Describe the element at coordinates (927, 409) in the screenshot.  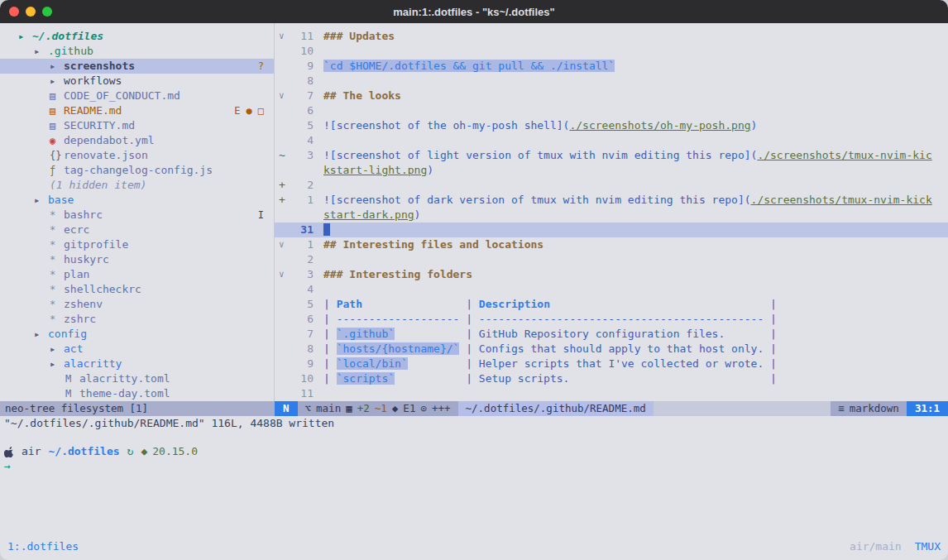
I see `cursor-position: 31:1` at that location.